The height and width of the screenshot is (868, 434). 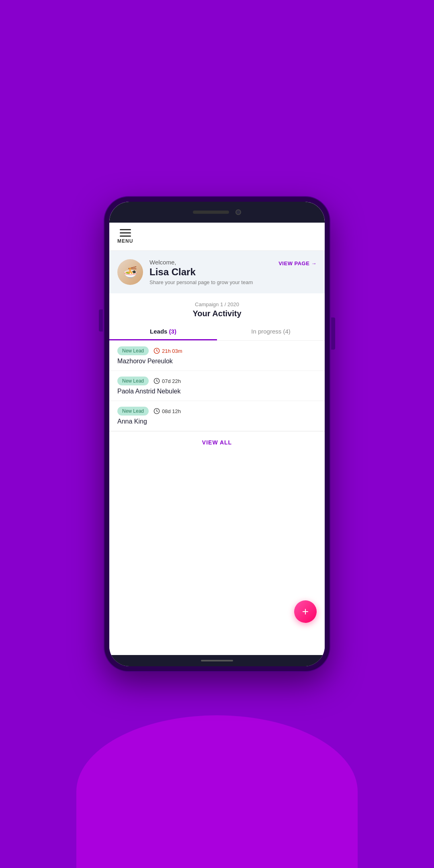 What do you see at coordinates (217, 272) in the screenshot?
I see `welcome-section: 🍜 Welcome, Lisa Clark Share your persona…` at bounding box center [217, 272].